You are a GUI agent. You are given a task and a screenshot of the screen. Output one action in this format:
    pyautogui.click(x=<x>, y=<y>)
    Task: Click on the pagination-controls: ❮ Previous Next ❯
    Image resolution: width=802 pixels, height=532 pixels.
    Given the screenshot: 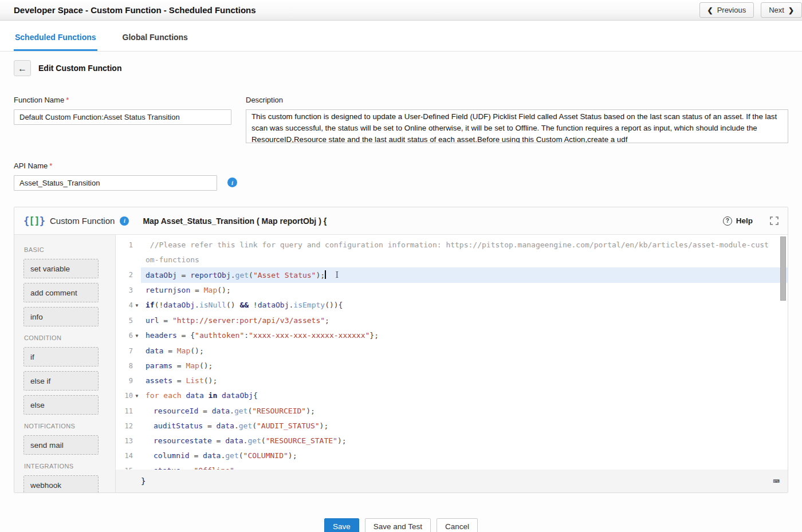 What is the action you would take?
    pyautogui.click(x=750, y=10)
    